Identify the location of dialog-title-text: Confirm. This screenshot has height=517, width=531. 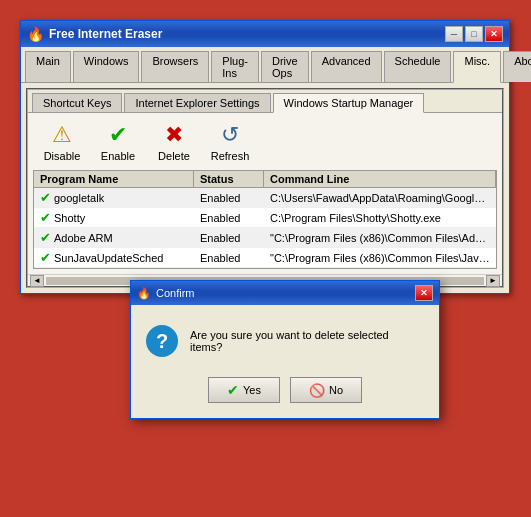
(176, 293).